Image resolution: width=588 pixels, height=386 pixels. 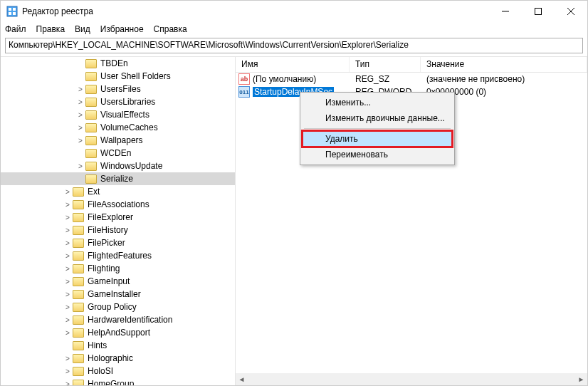 I want to click on tree-item: >FilePicker, so click(x=118, y=243).